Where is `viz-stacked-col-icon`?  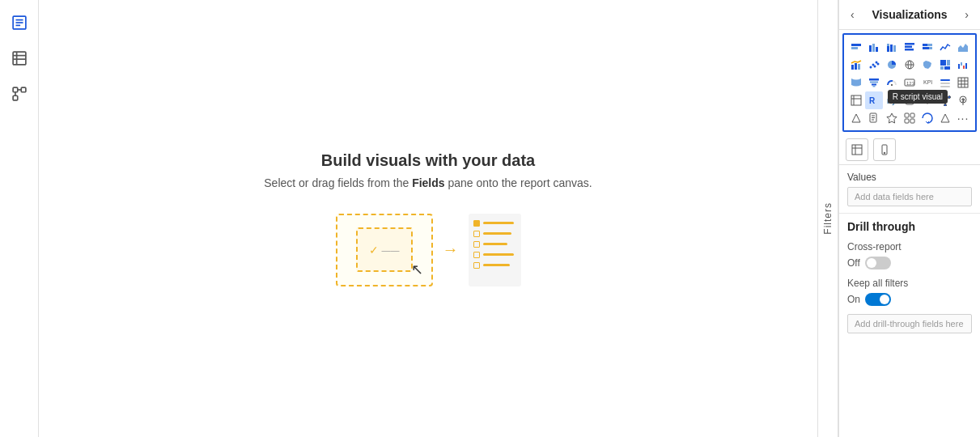
viz-stacked-col-icon is located at coordinates (892, 47).